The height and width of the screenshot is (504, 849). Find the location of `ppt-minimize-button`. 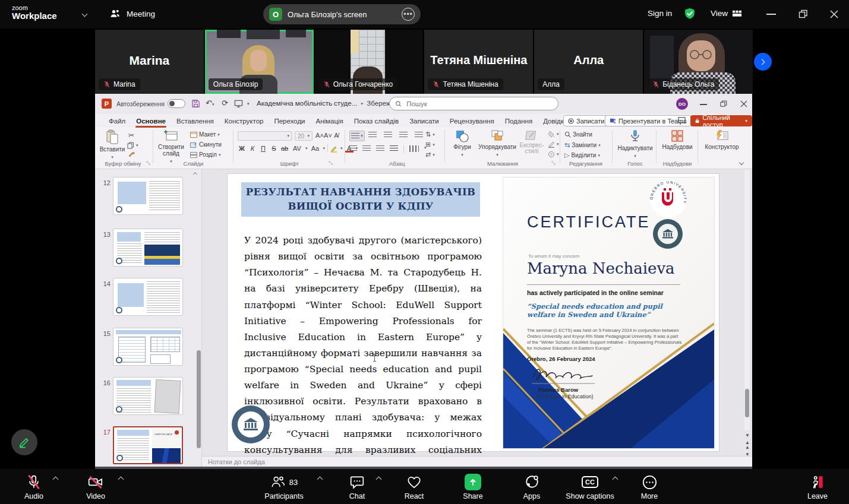

ppt-minimize-button is located at coordinates (703, 104).